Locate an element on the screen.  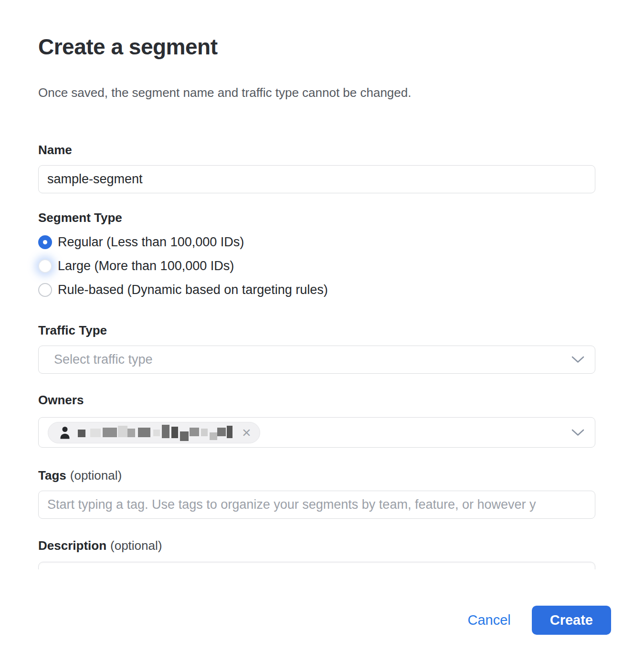
name-input is located at coordinates (317, 179).